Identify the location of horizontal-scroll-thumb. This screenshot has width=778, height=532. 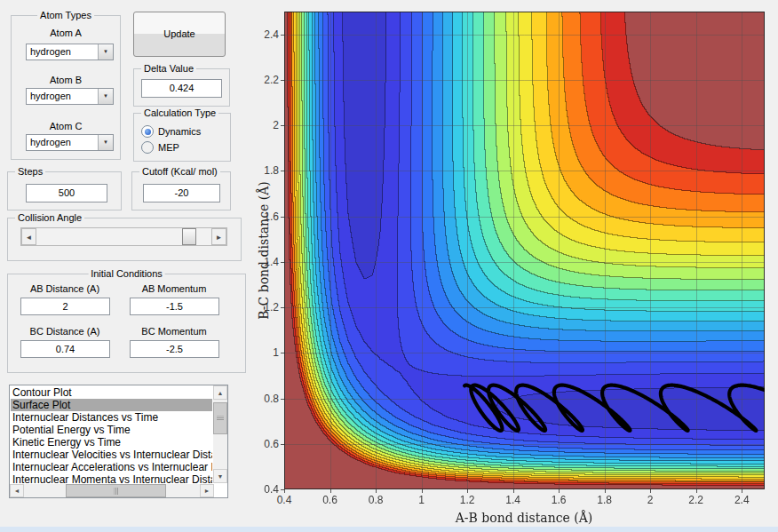
(115, 490).